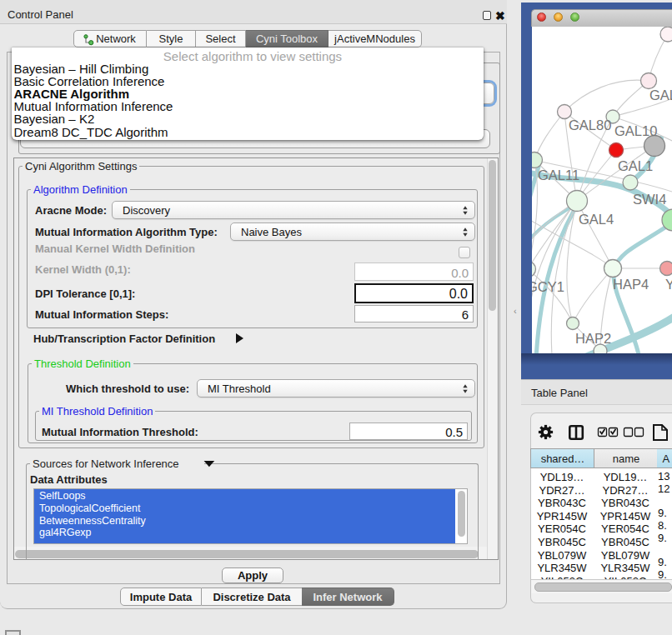 The height and width of the screenshot is (635, 672). I want to click on svg-text: SWI4, so click(649, 199).